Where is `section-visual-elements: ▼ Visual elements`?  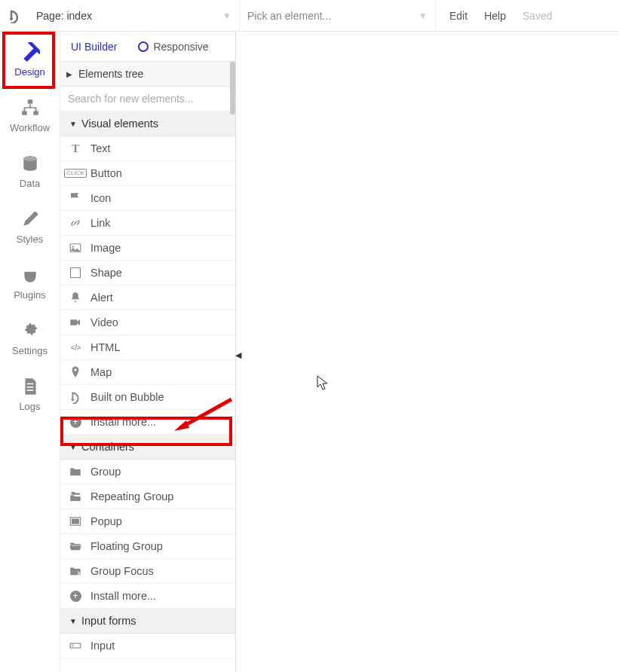
section-visual-elements: ▼ Visual elements is located at coordinates (148, 124).